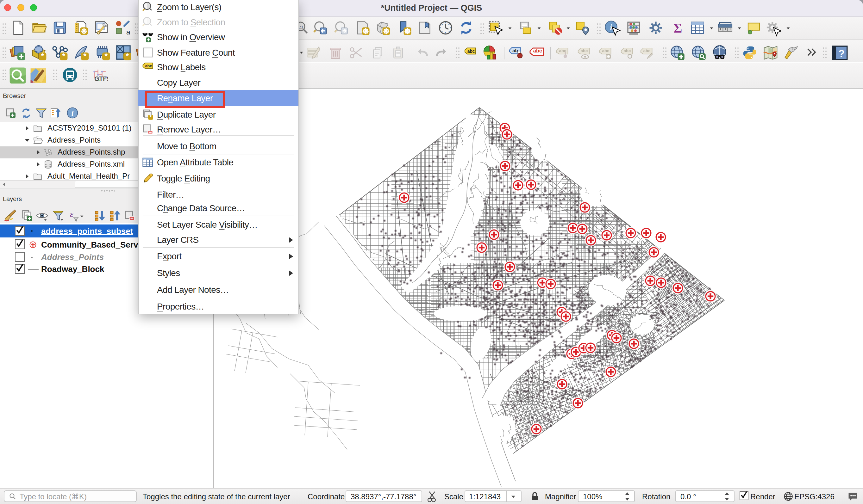 The image size is (863, 504). Describe the element at coordinates (128, 31) in the screenshot. I see `svg-text: a` at that location.